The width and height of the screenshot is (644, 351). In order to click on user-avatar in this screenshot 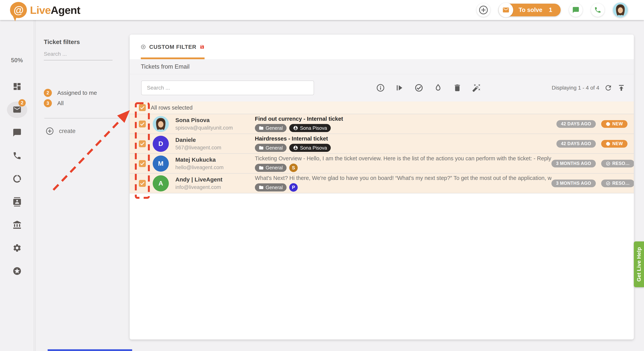, I will do `click(620, 10)`.